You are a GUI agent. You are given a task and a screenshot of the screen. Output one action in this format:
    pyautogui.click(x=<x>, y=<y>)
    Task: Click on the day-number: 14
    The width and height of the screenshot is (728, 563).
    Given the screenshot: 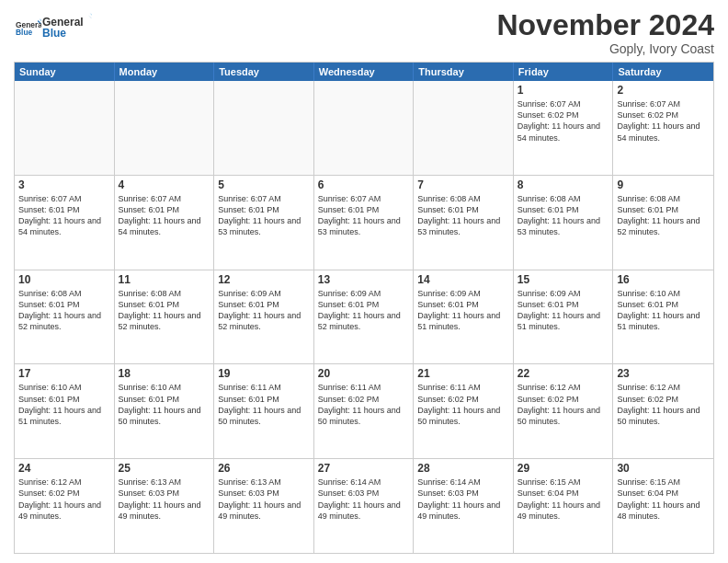 What is the action you would take?
    pyautogui.click(x=463, y=280)
    